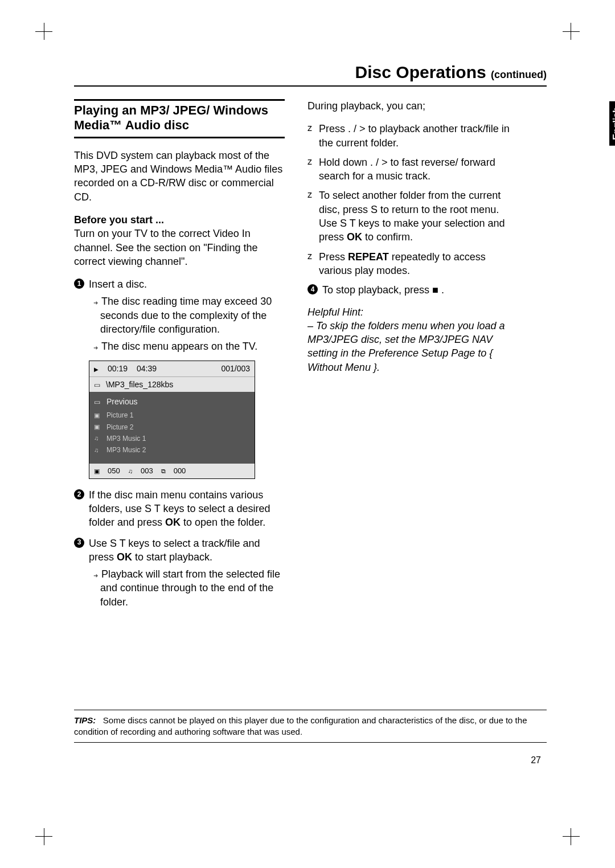  Describe the element at coordinates (413, 170) in the screenshot. I see `bullet-item: Hold down . / > to fast reverse/ forward…` at that location.